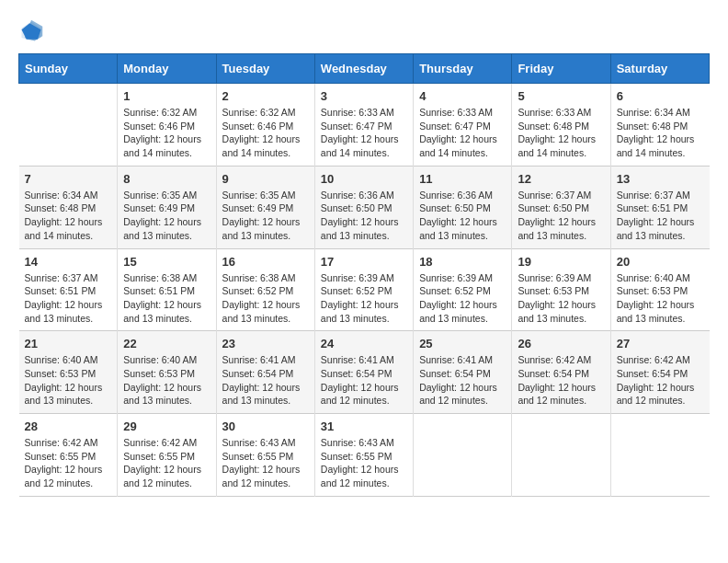  What do you see at coordinates (166, 427) in the screenshot?
I see `day-number: 29` at bounding box center [166, 427].